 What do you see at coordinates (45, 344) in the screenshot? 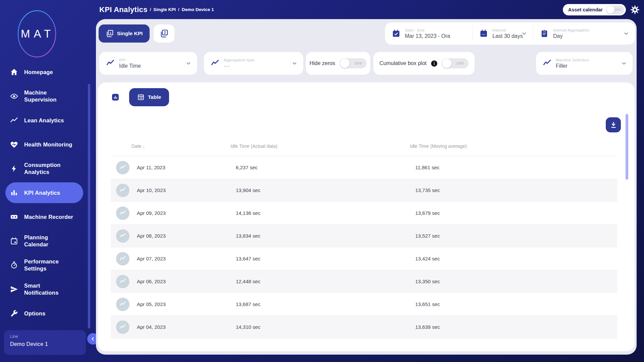
I see `device-name: Demo Device 1` at bounding box center [45, 344].